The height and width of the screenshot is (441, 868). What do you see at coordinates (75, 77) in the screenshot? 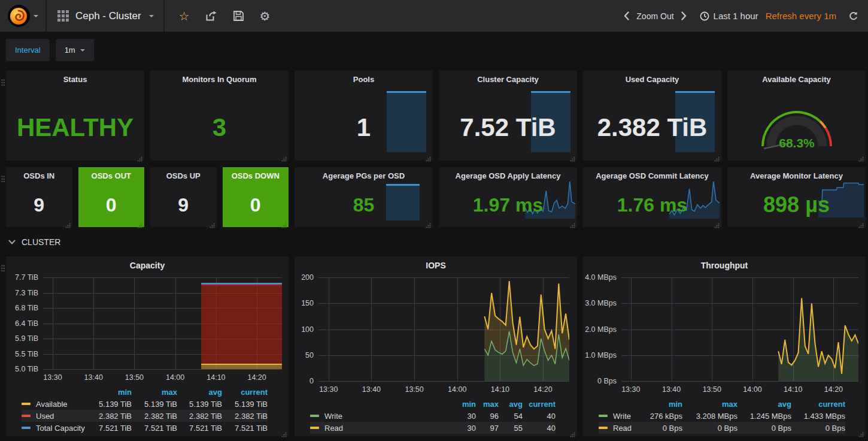
I see `panel-title: Status` at bounding box center [75, 77].